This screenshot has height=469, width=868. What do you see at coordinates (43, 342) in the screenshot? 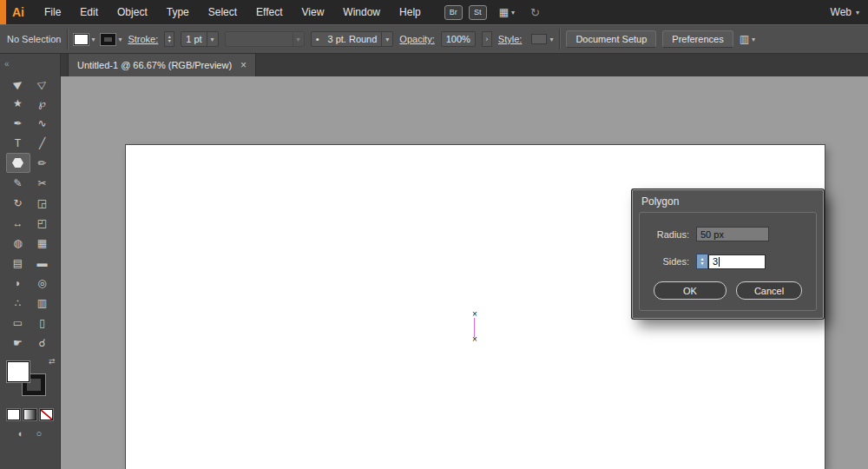
I see `zoom-tool: ☌` at bounding box center [43, 342].